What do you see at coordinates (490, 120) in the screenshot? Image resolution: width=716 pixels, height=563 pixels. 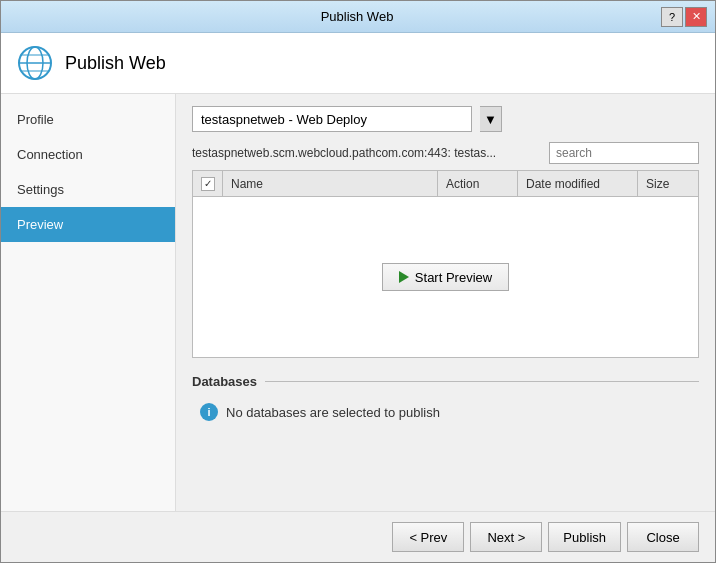 I see `chevron-down-icon: ▼` at bounding box center [490, 120].